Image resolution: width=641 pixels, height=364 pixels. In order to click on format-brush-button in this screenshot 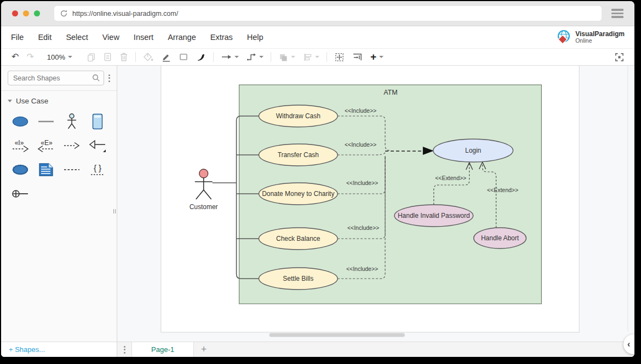, I will do `click(201, 57)`.